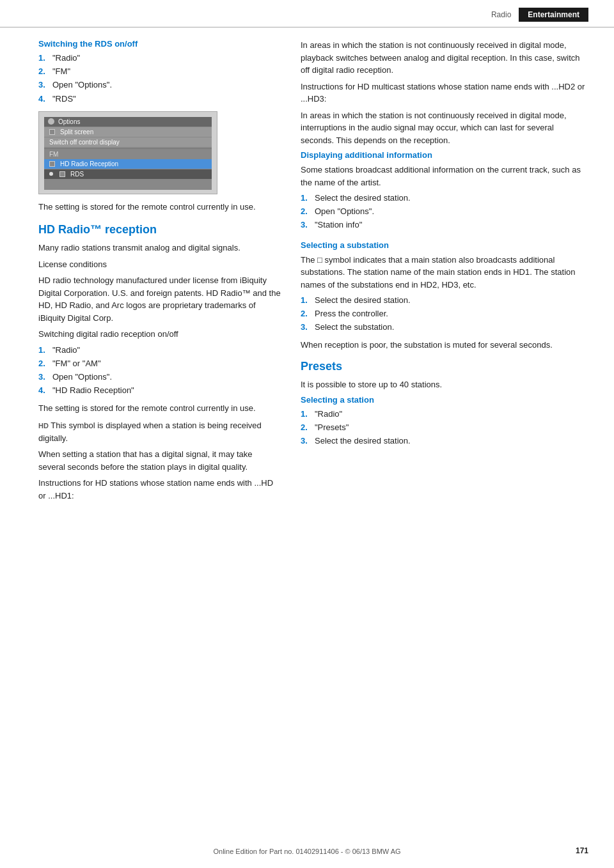  I want to click on ss-menu-label: Split screen, so click(77, 132).